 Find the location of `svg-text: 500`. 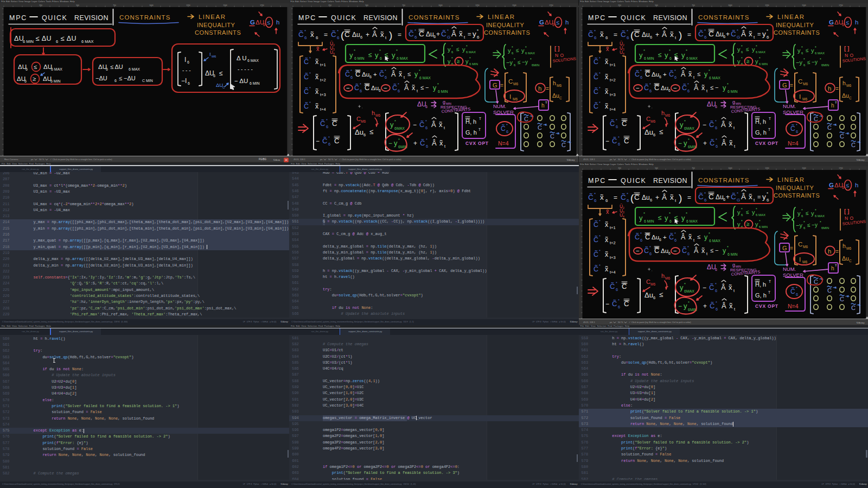

svg-text: 500 is located at coordinates (656, 5).